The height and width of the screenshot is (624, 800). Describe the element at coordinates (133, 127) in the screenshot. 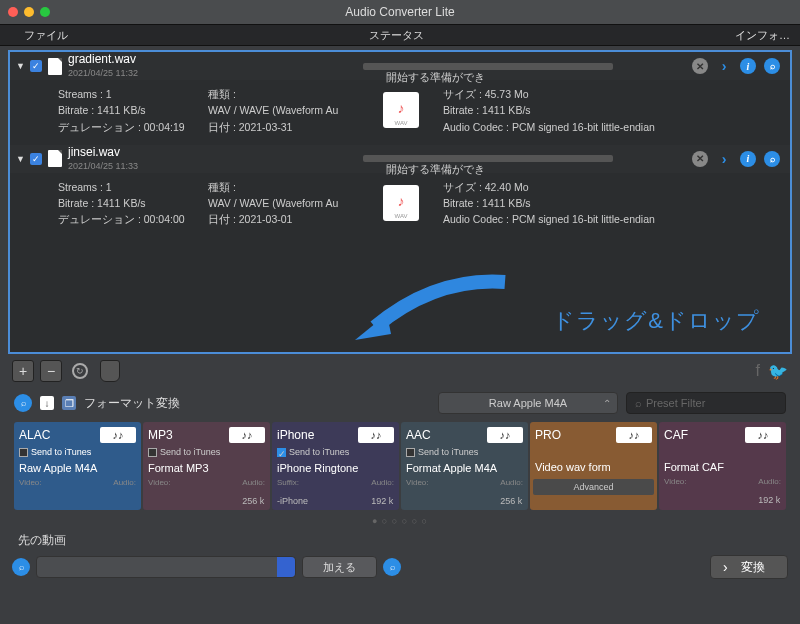

I see `duration: デュレーション : 00:04:19` at that location.